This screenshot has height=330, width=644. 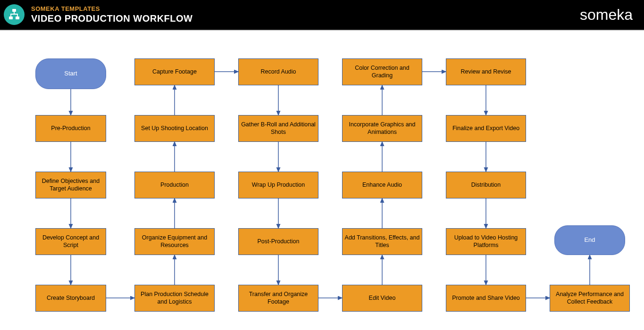 What do you see at coordinates (112, 8) in the screenshot?
I see `brand-label: SOMEKA TEMPLATES` at bounding box center [112, 8].